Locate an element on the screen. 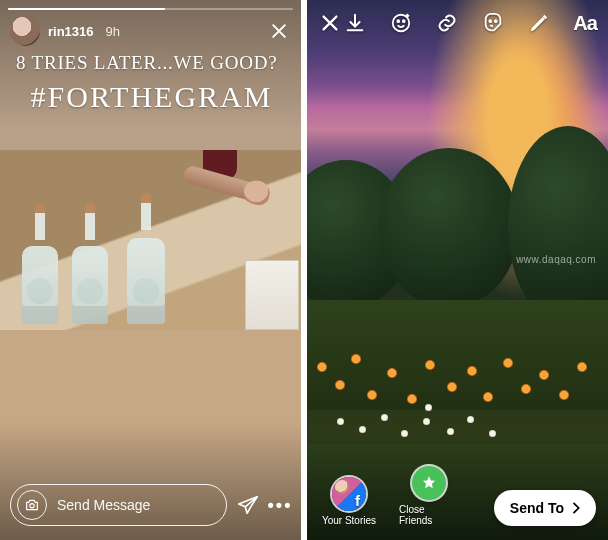  story-timestamp: 9h is located at coordinates (113, 32).